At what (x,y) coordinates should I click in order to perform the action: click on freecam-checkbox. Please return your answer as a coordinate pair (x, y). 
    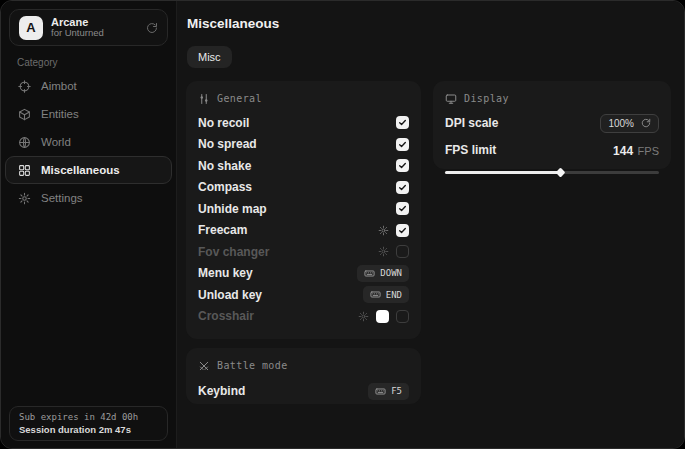
    Looking at the image, I should click on (402, 230).